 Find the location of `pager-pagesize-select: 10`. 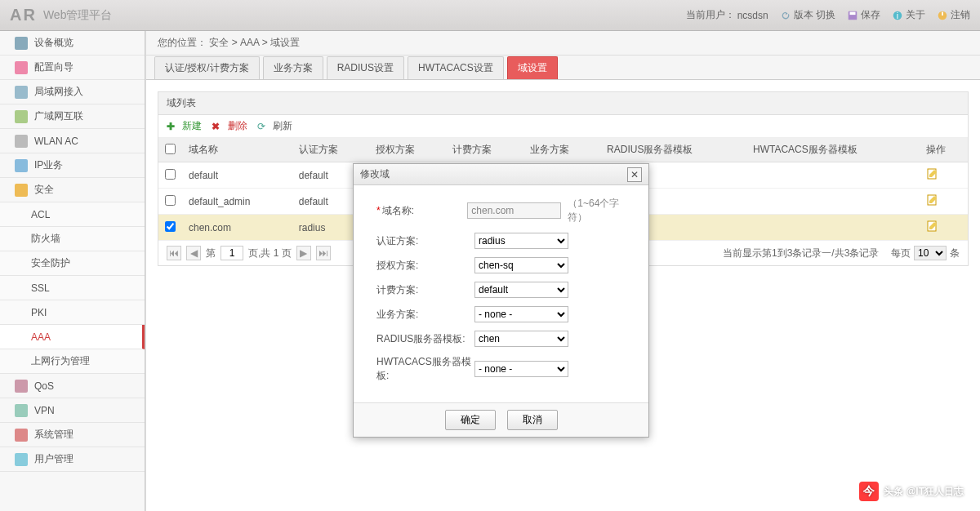

pager-pagesize-select: 10 is located at coordinates (930, 253).